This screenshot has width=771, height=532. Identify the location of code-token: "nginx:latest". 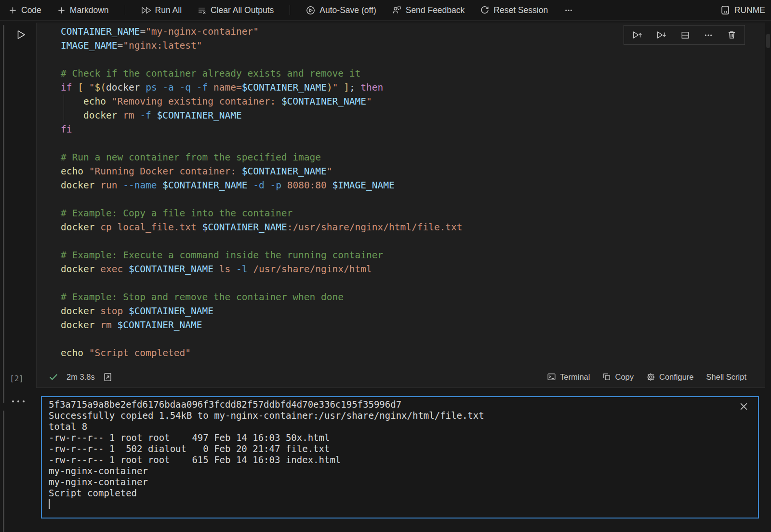
(162, 45).